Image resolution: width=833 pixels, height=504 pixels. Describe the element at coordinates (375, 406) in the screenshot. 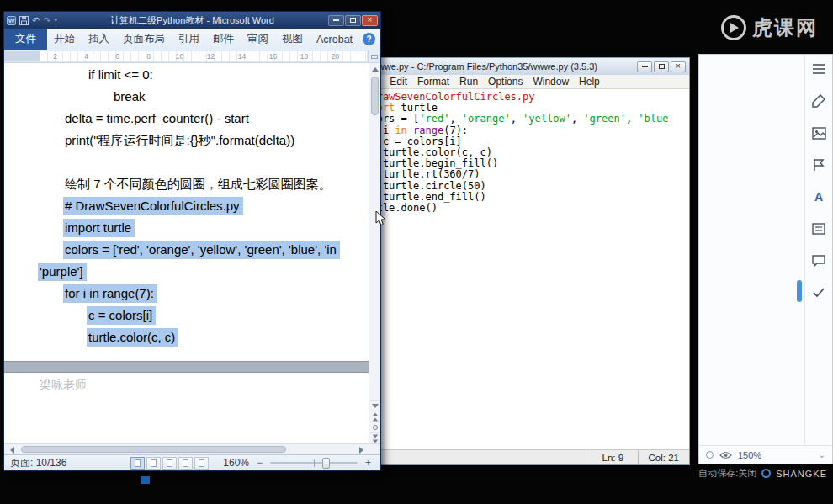

I see `scroll-down-icon` at that location.